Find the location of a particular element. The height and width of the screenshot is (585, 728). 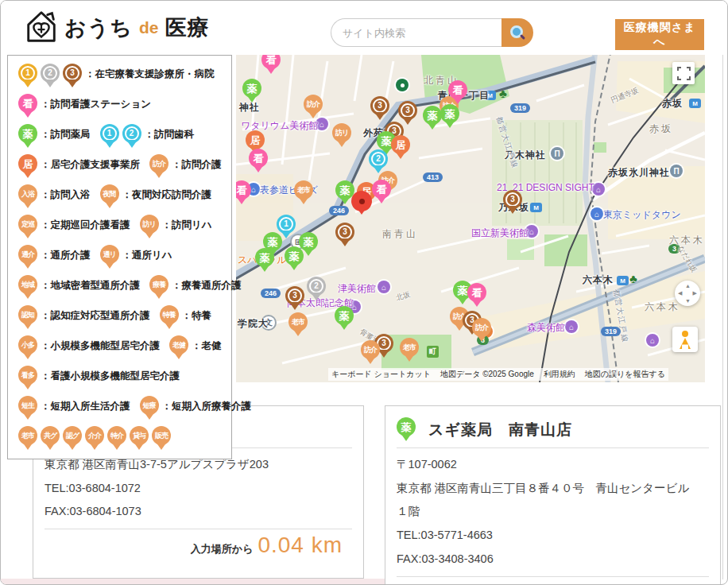

distance-value: 0.04 km is located at coordinates (300, 545).